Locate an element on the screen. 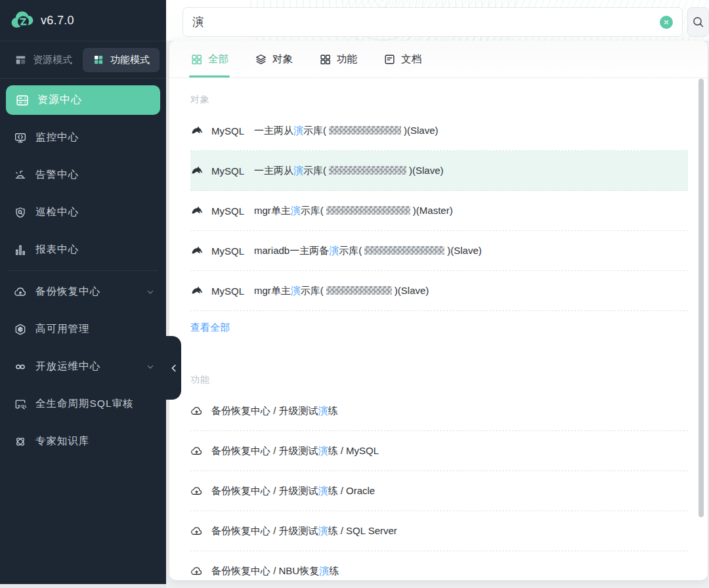 Image resolution: width=709 pixels, height=588 pixels. mode-toggle: 资源模式 功能模式 is located at coordinates (83, 60).